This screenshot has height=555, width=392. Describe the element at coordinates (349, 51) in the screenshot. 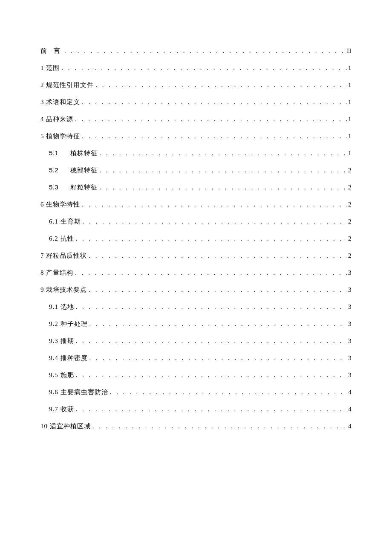

I see `toc-entry-page: II` at that location.